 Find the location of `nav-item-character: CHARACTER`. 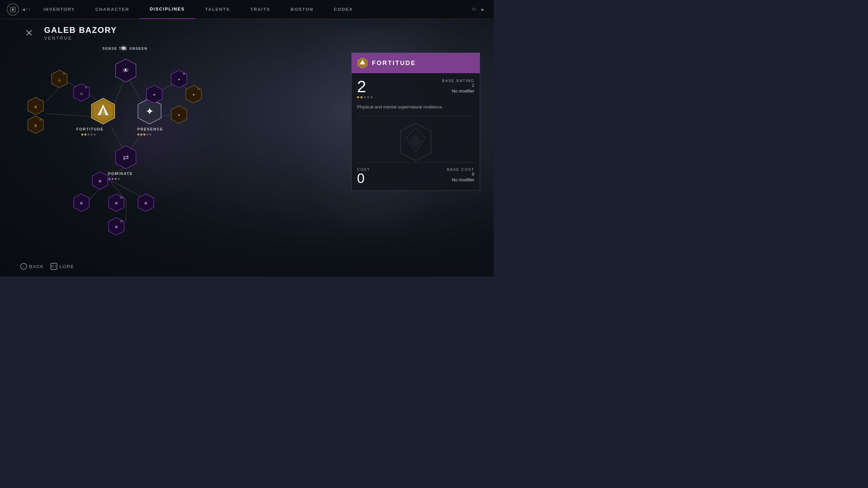

nav-item-character: CHARACTER is located at coordinates (112, 9).